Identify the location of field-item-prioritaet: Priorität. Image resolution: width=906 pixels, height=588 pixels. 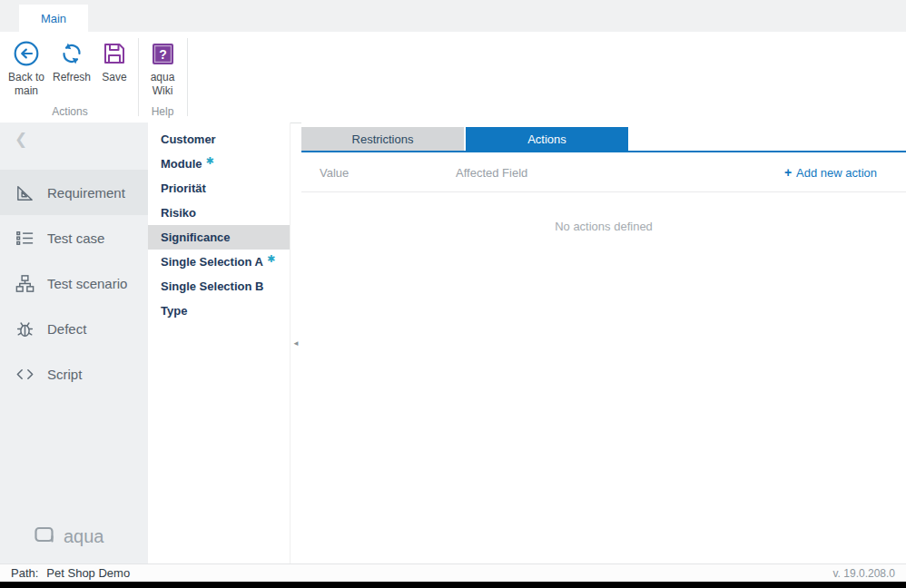
(219, 189).